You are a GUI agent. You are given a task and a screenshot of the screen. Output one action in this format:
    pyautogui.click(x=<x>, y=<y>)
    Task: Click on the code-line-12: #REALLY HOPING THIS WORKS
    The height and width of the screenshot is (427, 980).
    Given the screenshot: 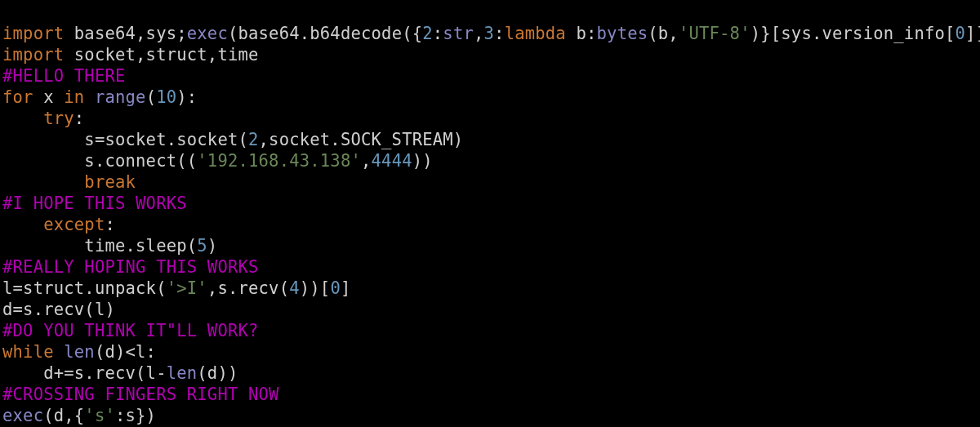 What is the action you would take?
    pyautogui.click(x=131, y=267)
    